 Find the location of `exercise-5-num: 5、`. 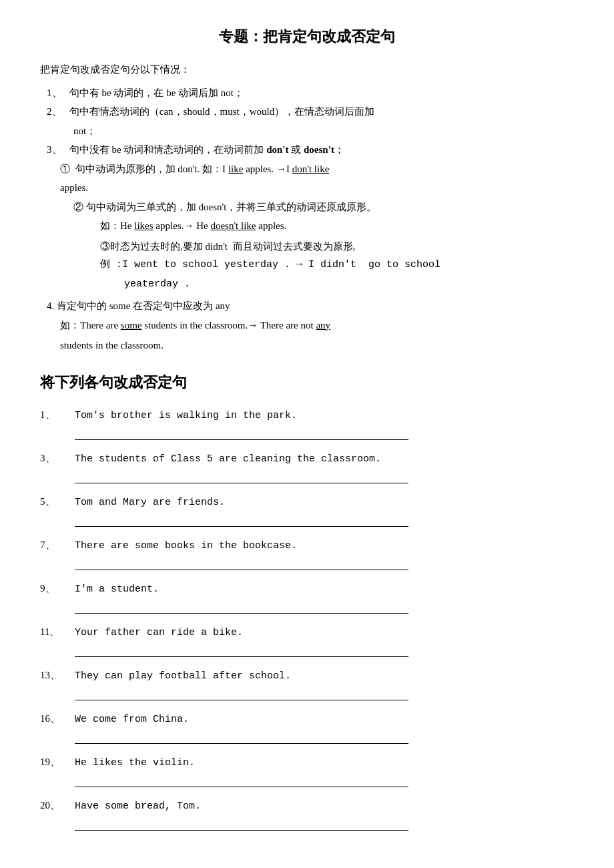

exercise-5-num: 5、 is located at coordinates (53, 502).